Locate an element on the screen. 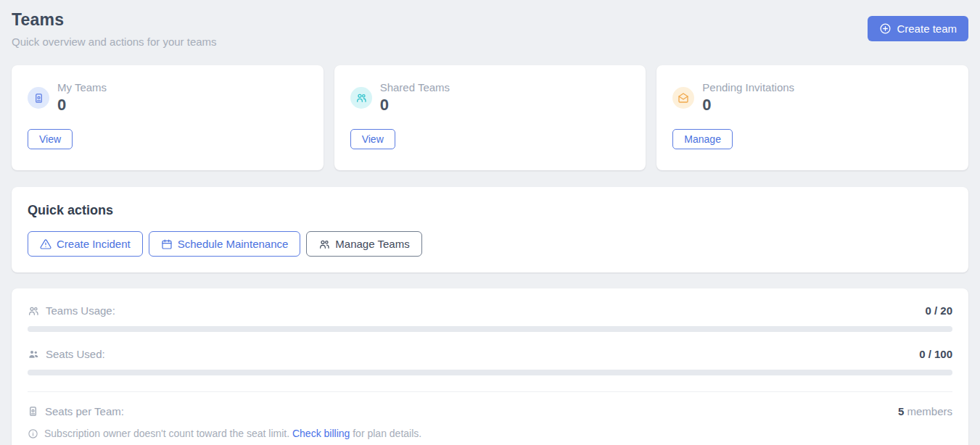 The image size is (980, 445). manage-teams-label: Manage Teams is located at coordinates (372, 244).